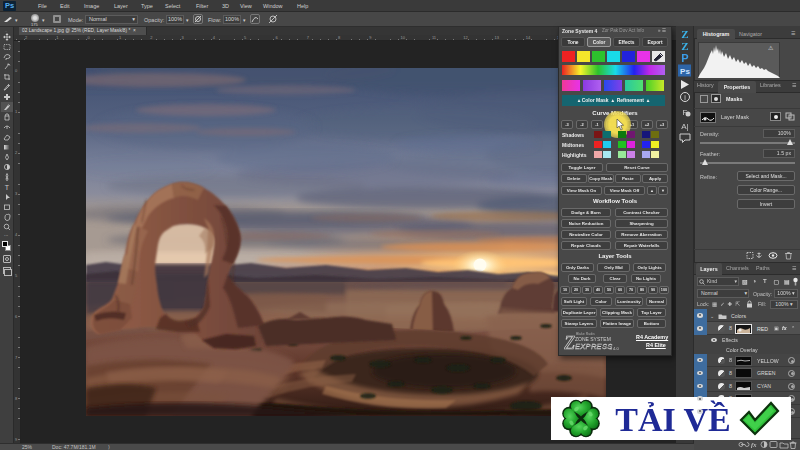  I want to click on svg-text: T, so click(8, 188).